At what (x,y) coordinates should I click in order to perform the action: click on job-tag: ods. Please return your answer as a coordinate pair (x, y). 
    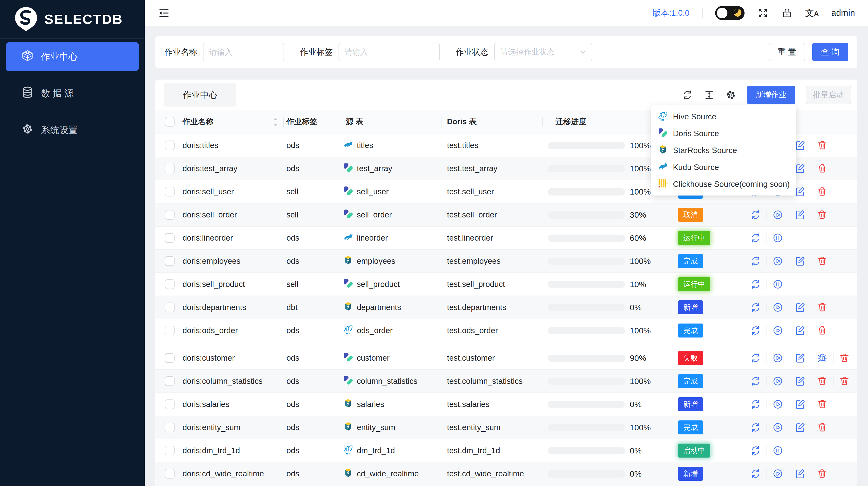
    Looking at the image, I should click on (293, 331).